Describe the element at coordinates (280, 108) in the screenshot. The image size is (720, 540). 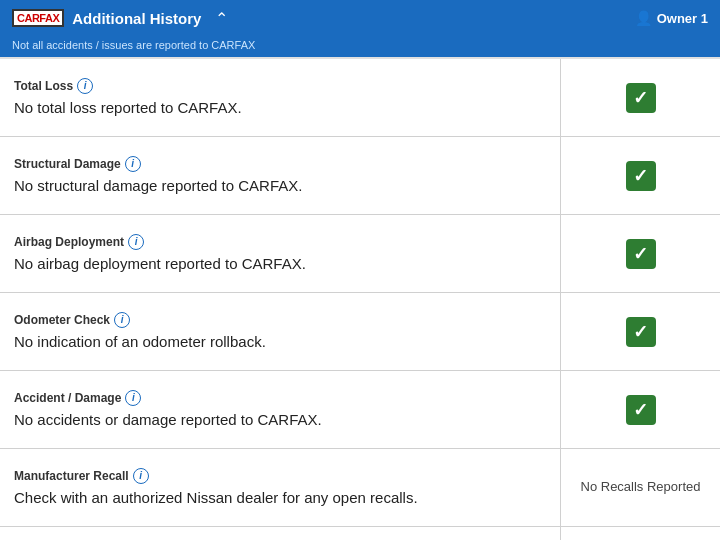
I see `row-value: No total loss reported to CARFAX.` at that location.